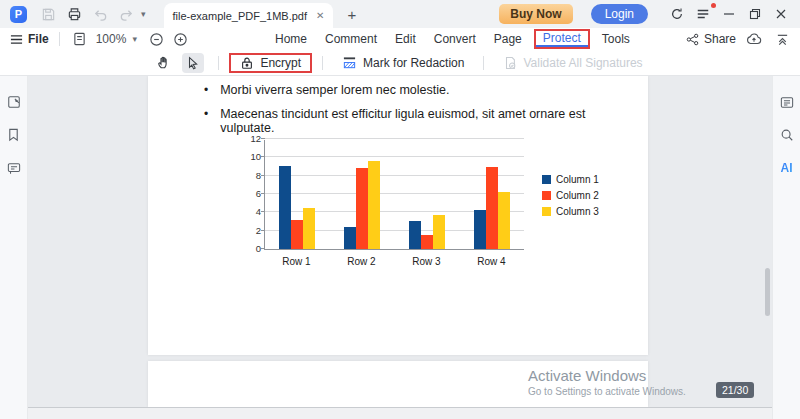 This screenshot has width=800, height=419. What do you see at coordinates (508, 39) in the screenshot?
I see `menu-tab-page: Page` at bounding box center [508, 39].